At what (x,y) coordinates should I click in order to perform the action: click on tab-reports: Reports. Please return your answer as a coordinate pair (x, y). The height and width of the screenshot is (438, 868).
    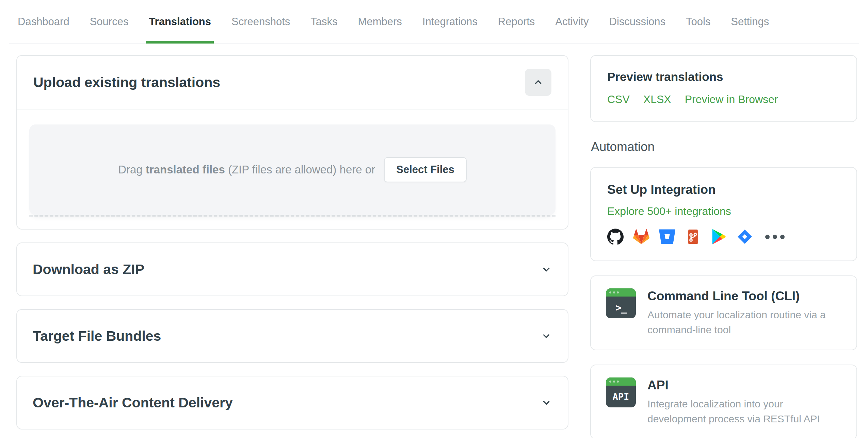
    Looking at the image, I should click on (517, 29).